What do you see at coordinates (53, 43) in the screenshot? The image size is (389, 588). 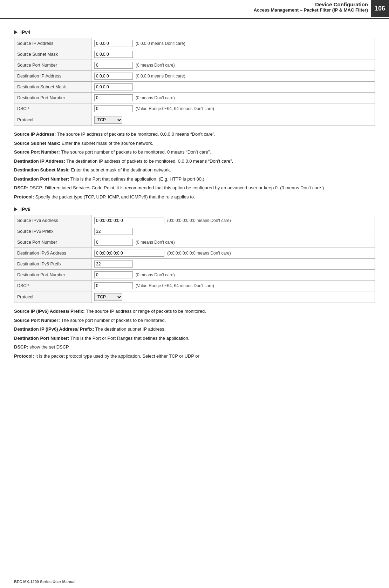 I see `field-label: Source IP Address` at bounding box center [53, 43].